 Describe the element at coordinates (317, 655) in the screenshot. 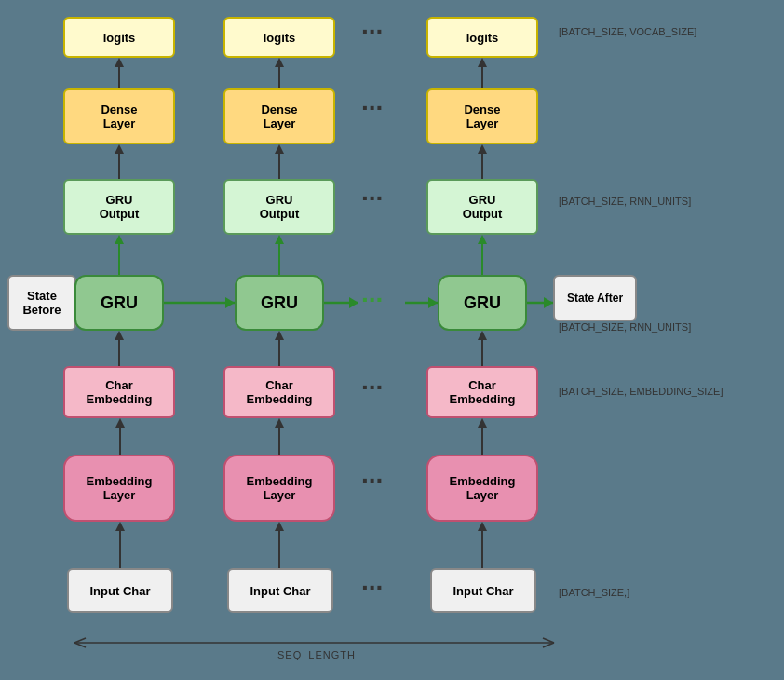

I see `seq-length-label: SEQ_LENGTH` at that location.